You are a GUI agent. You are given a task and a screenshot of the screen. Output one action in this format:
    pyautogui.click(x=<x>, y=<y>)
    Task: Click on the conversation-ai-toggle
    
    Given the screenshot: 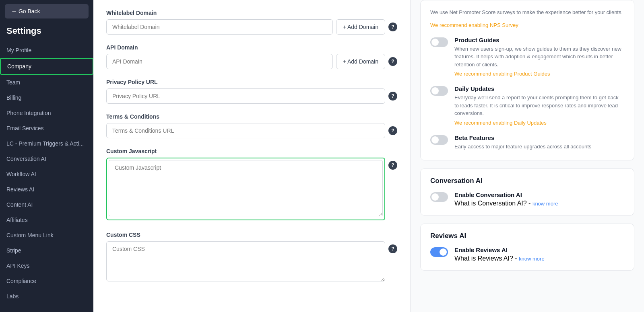 What is the action you would take?
    pyautogui.click(x=439, y=197)
    